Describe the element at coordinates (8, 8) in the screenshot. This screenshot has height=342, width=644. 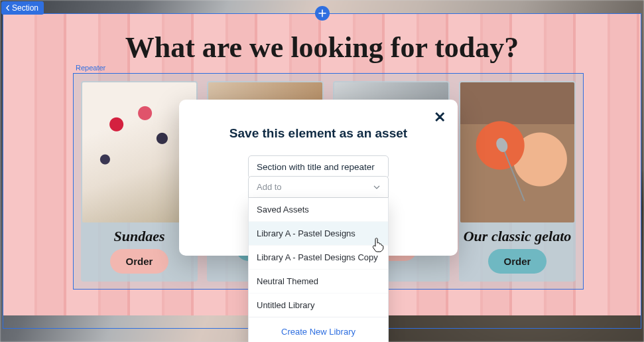
I see `chevron-left-icon` at that location.